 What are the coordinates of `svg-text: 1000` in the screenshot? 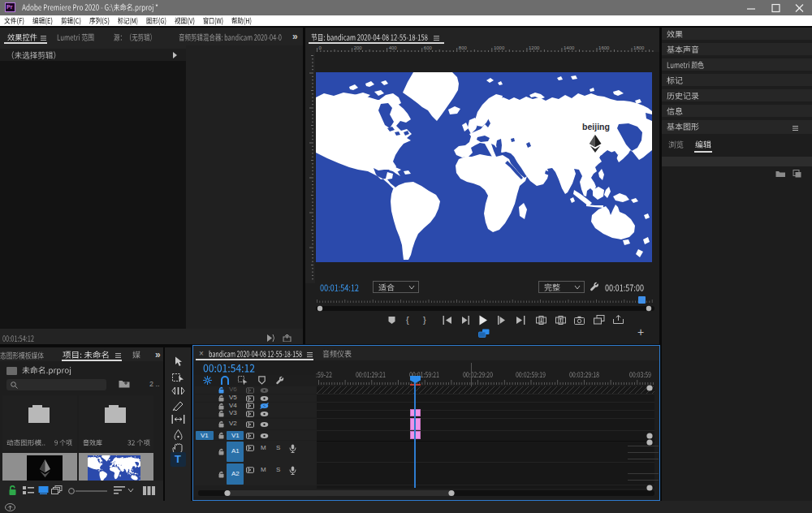 It's located at (499, 48).